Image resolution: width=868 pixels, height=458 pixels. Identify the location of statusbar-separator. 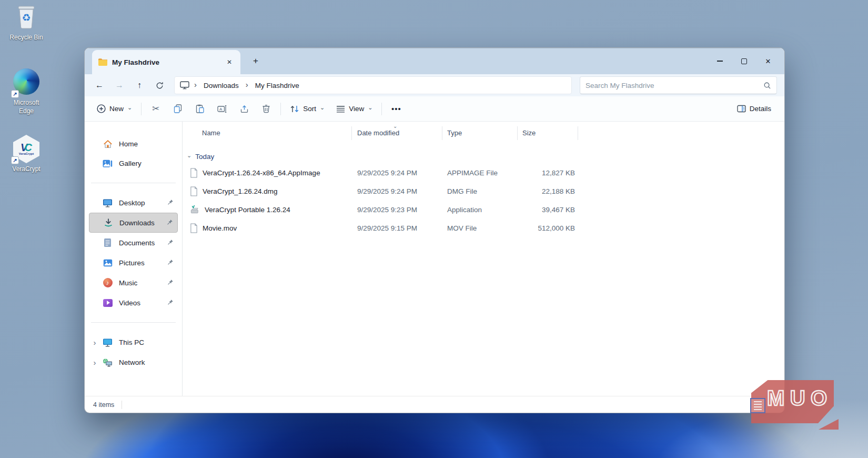
(122, 405).